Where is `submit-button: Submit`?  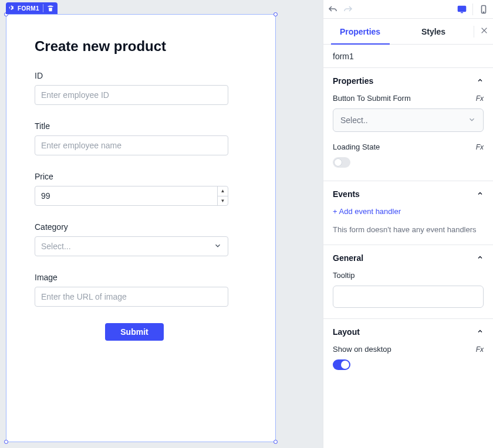
submit-button: Submit is located at coordinates (134, 332).